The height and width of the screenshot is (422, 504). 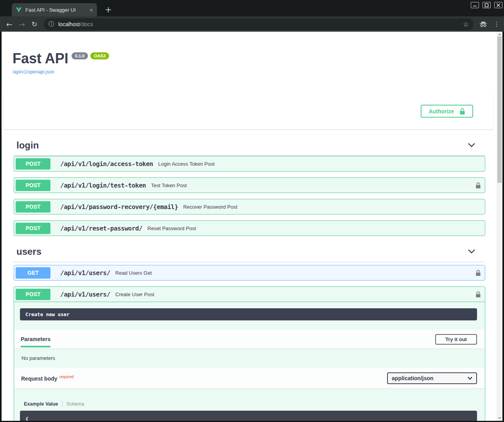 I want to click on api-info: Fast API 0.1.0 OAS3 /api/v1/openapi.json, so click(x=249, y=63).